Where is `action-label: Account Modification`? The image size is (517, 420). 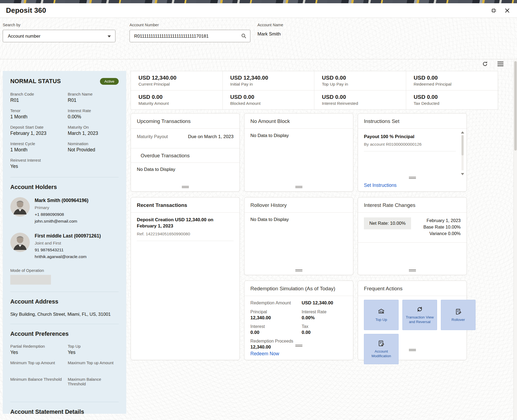 action-label: Account Modification is located at coordinates (381, 354).